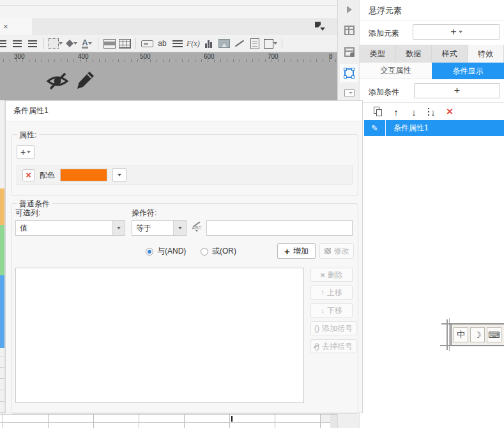 This screenshot has width=504, height=428. I want to click on pencil-icon, so click(86, 80).